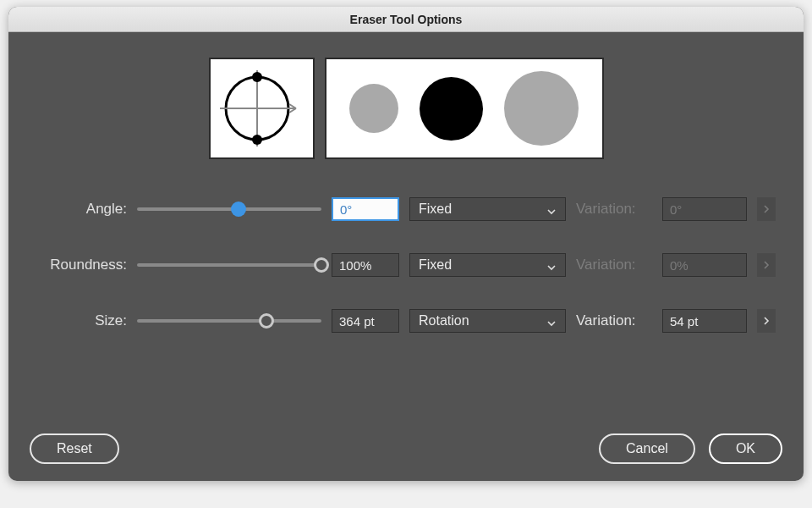  I want to click on brush-sample-min-icon, so click(374, 108).